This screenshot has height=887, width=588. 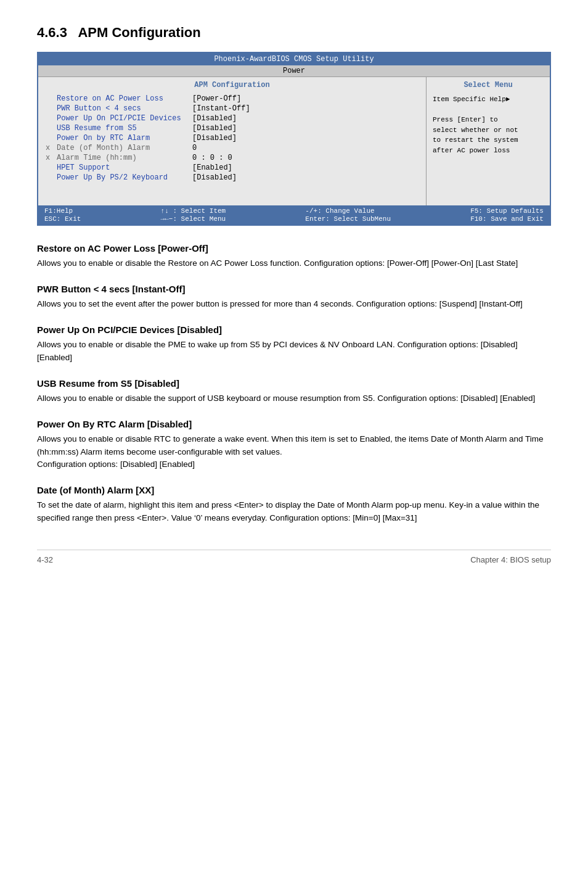 What do you see at coordinates (294, 329) in the screenshot?
I see `doc-heading: Power Up On PCI/PCIE Devices [Disabled]` at bounding box center [294, 329].